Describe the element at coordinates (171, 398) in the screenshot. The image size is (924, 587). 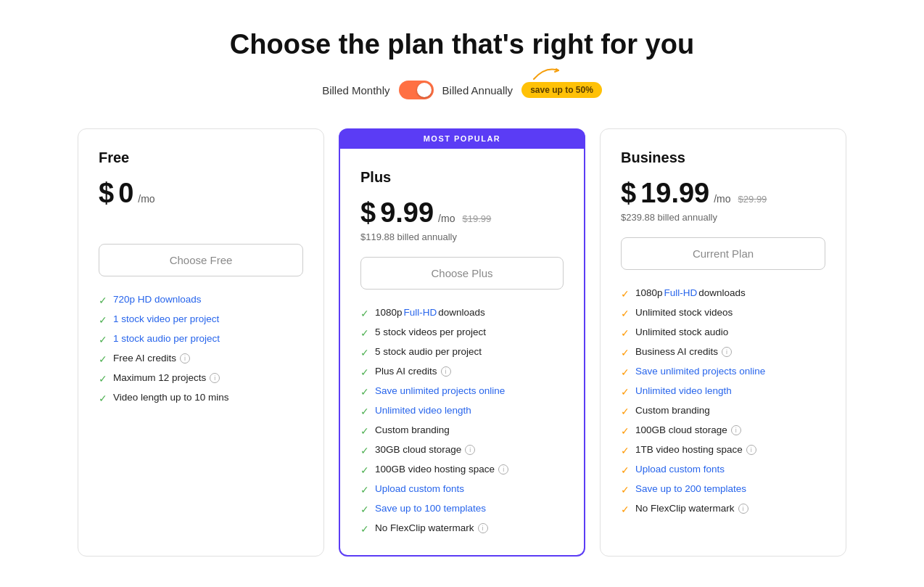
I see `feature-text: Video length up to 10 mins` at that location.